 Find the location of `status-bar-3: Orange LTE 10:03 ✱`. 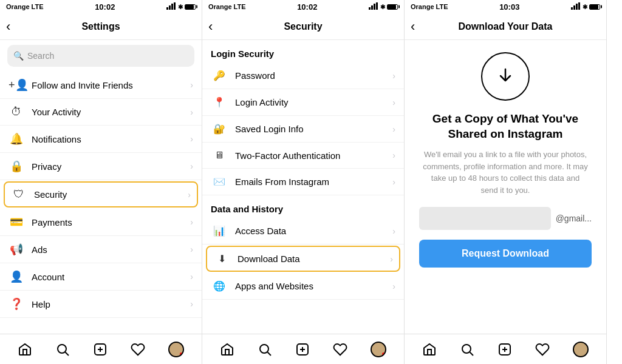

status-bar-3: Orange LTE 10:03 ✱ is located at coordinates (505, 7).